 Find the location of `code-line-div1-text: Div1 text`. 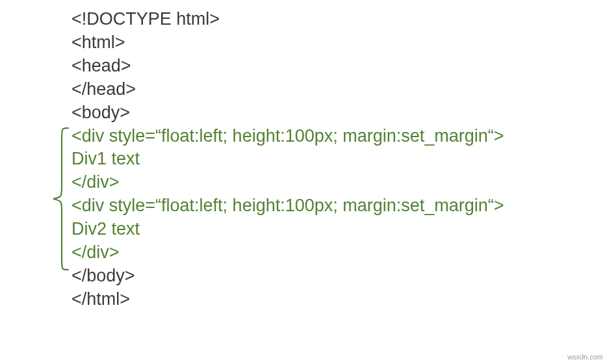

code-line-div1-text: Div1 text is located at coordinates (288, 159).